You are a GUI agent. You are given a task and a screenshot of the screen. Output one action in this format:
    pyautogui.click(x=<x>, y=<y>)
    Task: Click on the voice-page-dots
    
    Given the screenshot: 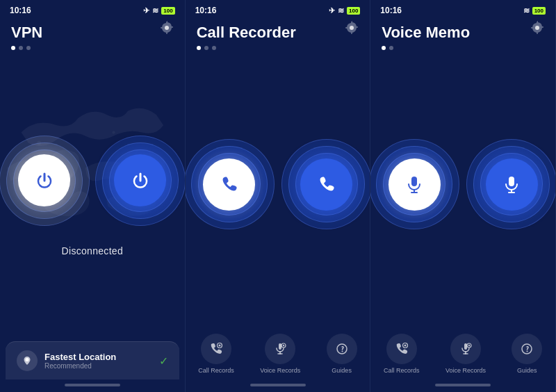 What is the action you would take?
    pyautogui.click(x=463, y=47)
    